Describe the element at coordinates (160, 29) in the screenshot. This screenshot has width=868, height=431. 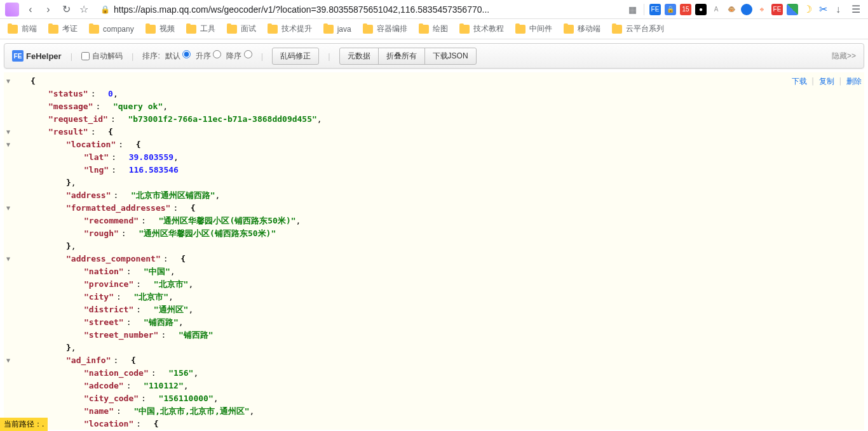
I see `bookmark-item: 视频` at that location.